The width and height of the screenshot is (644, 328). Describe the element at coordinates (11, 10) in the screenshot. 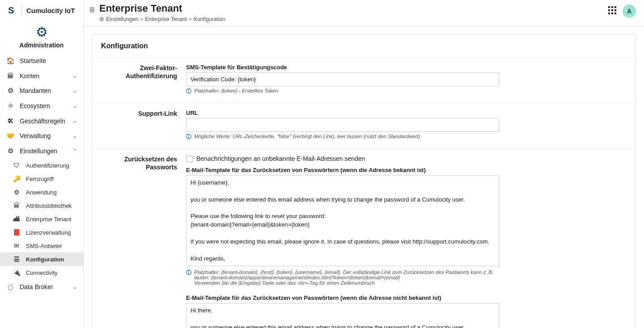

I see `product-logo-icon: S` at that location.